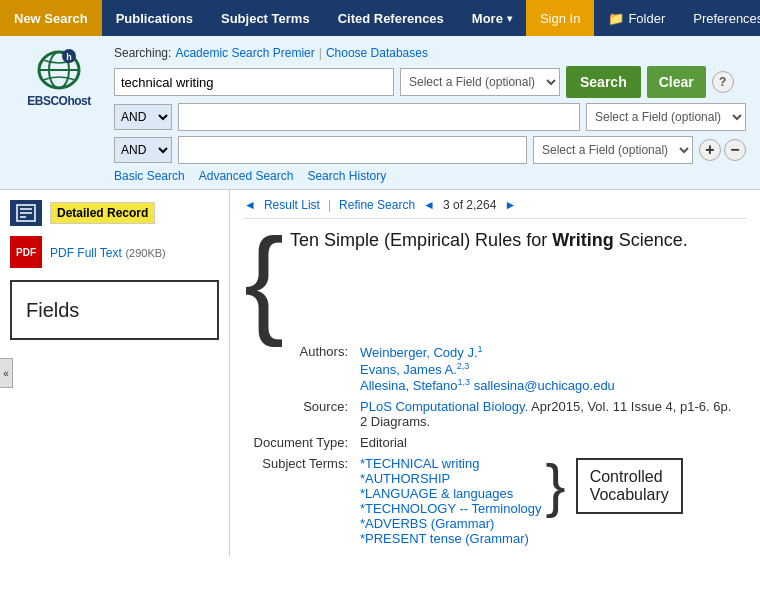 The image size is (760, 593). Describe the element at coordinates (430, 53) in the screenshot. I see `search-info: Searching: Academic Search Premier | Cho…` at that location.